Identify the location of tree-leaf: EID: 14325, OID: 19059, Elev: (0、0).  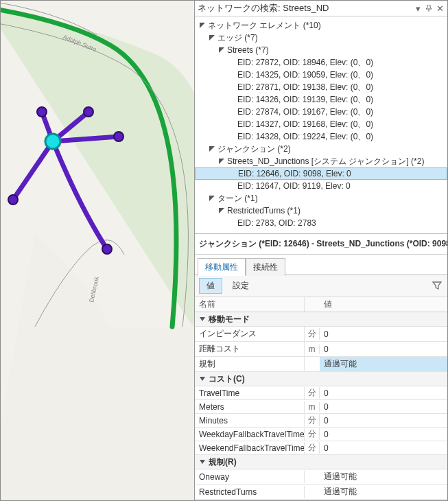
(321, 75).